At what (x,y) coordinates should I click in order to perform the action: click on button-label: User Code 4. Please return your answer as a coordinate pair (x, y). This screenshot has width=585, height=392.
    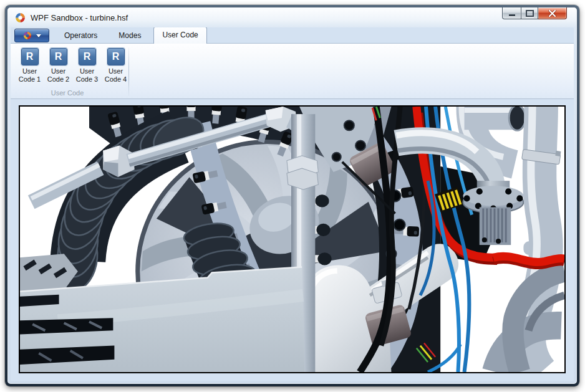
    Looking at the image, I should click on (116, 75).